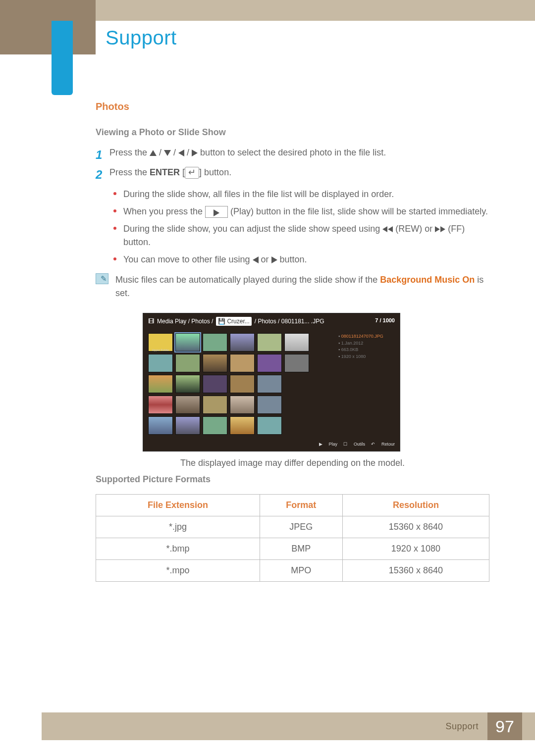 The height and width of the screenshot is (756, 535). I want to click on rewind-icon, so click(387, 229).